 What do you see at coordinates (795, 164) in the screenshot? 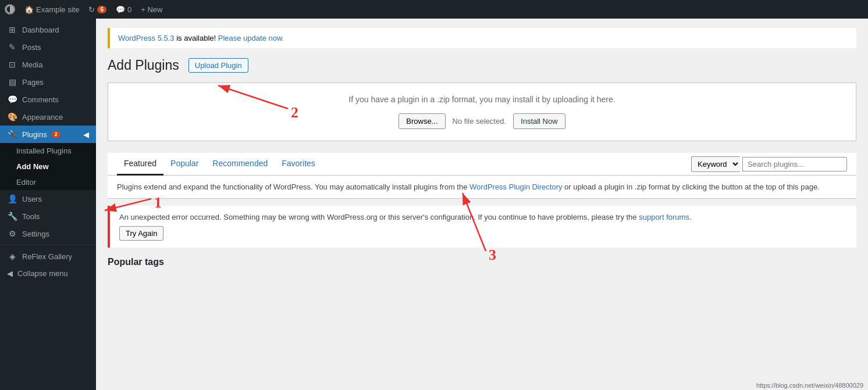
I see `search-input` at bounding box center [795, 164].